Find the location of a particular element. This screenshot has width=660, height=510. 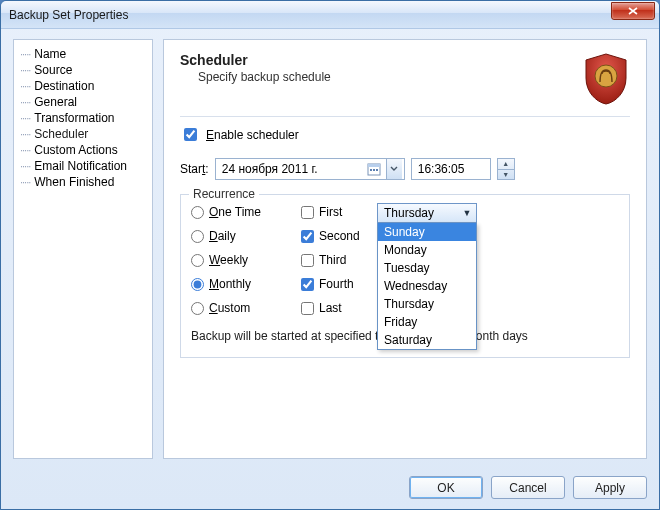

nav-item-transformation: ·····Transformation is located at coordinates (83, 118).